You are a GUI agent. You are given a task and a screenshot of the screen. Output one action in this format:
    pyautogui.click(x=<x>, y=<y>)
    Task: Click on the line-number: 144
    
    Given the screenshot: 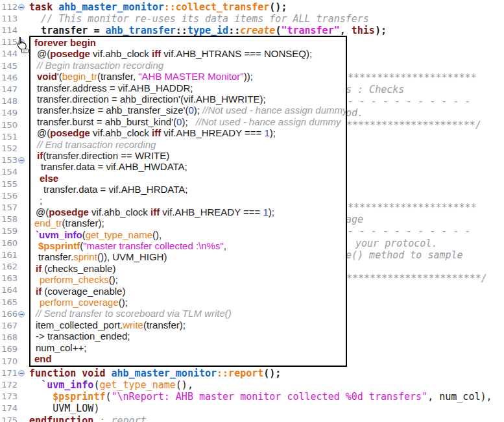 What is the action you would take?
    pyautogui.click(x=9, y=53)
    